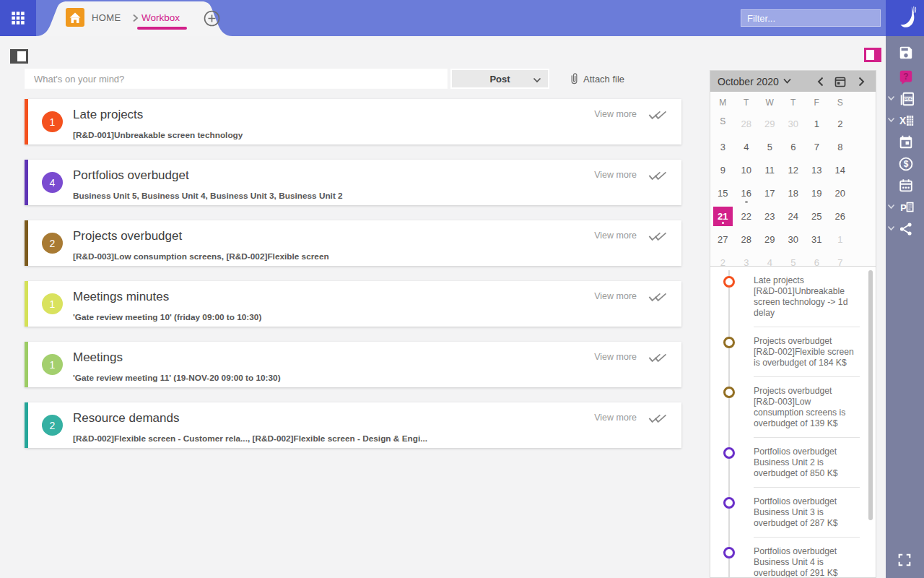 This screenshot has height=578, width=924. I want to click on calendar-day: 4, so click(746, 147).